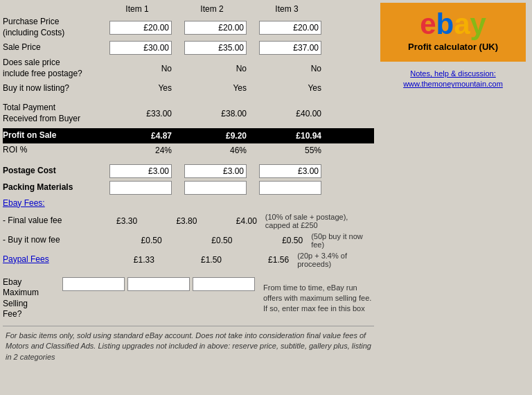 This screenshot has height=395, width=532. What do you see at coordinates (51, 28) in the screenshot?
I see `purchase-price-label: Purchase Price(including Costs)` at bounding box center [51, 28].